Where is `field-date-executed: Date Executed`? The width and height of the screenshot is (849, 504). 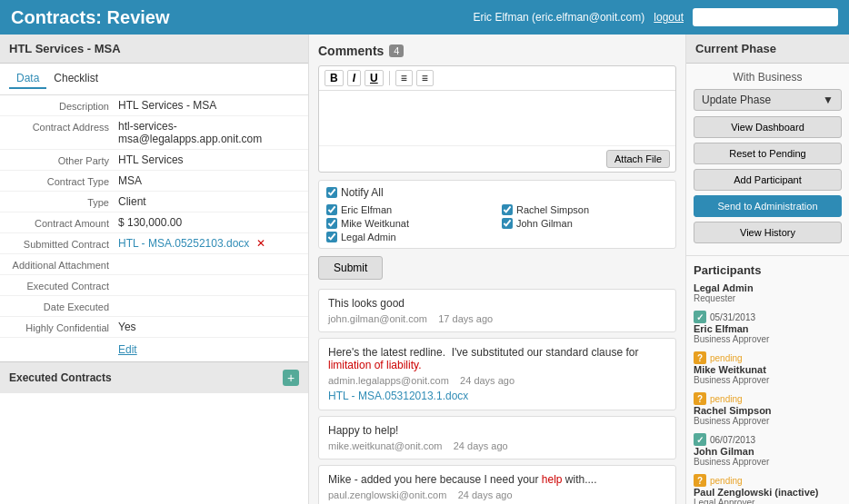 field-date-executed: Date Executed is located at coordinates (155, 307).